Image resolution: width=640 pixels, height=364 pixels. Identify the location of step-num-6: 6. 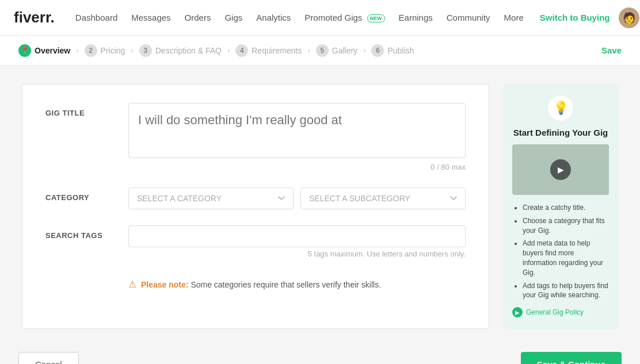
(378, 51).